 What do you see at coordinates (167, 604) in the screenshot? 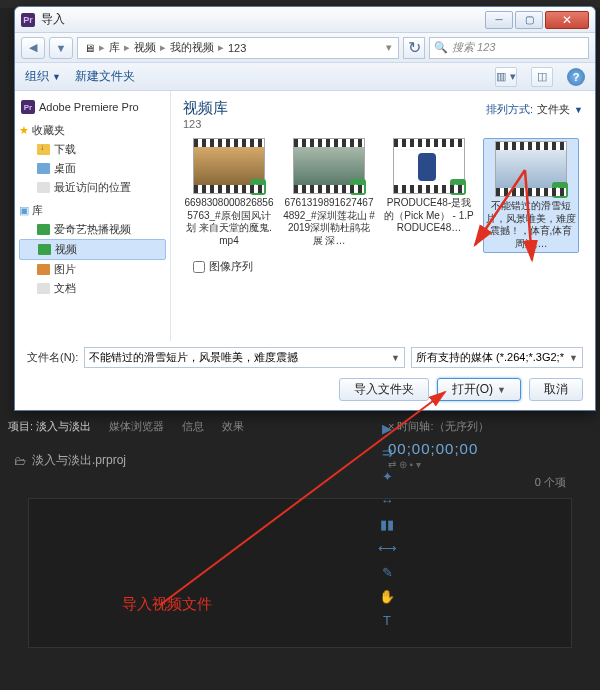
I see `annotation-text: 导入视频文件` at bounding box center [167, 604].